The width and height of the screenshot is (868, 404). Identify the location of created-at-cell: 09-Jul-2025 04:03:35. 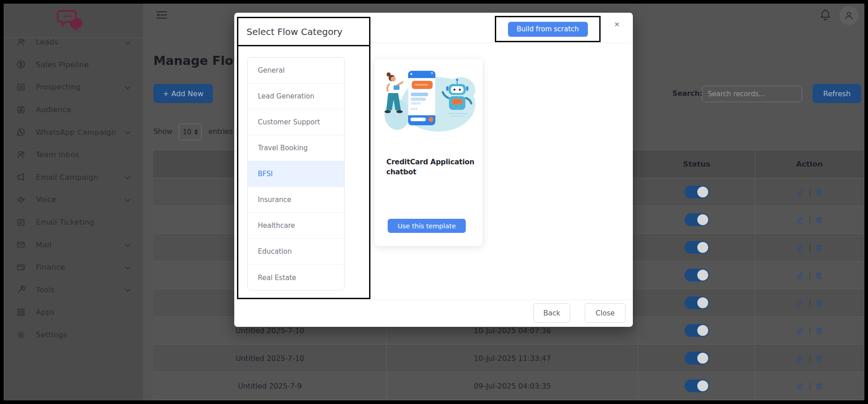
(512, 386).